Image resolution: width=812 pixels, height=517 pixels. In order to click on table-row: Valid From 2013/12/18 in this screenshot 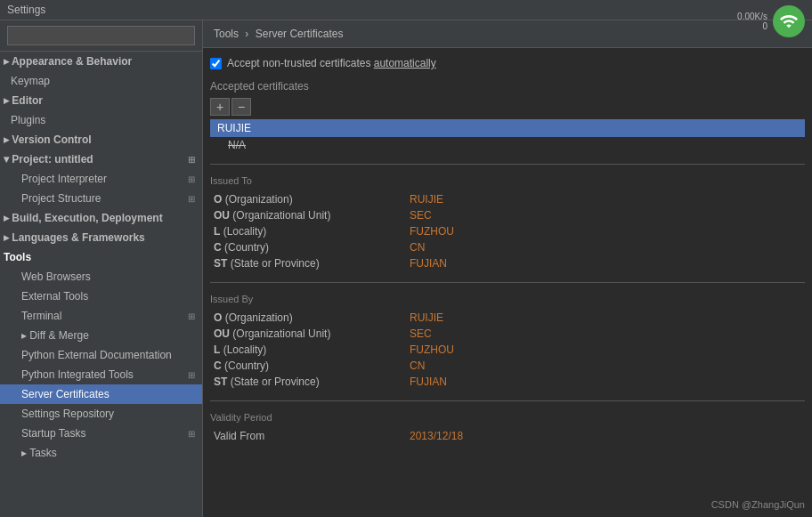, I will do `click(508, 436)`.